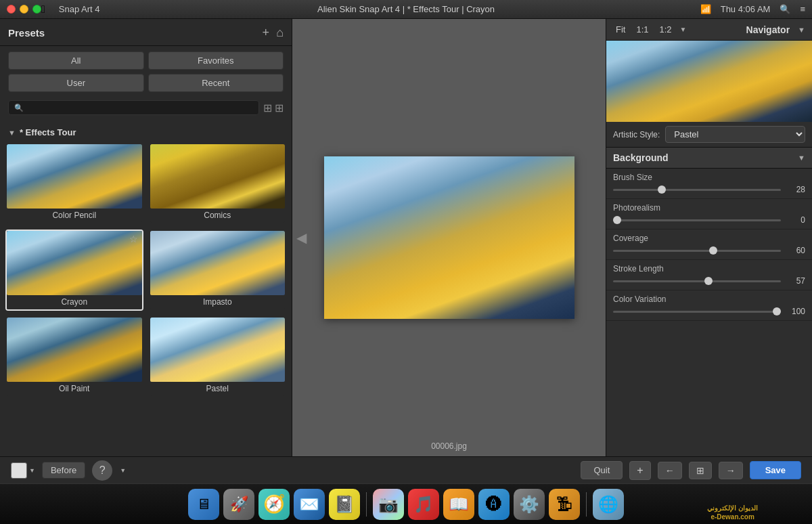  I want to click on navigator-thumbnail, so click(709, 81).